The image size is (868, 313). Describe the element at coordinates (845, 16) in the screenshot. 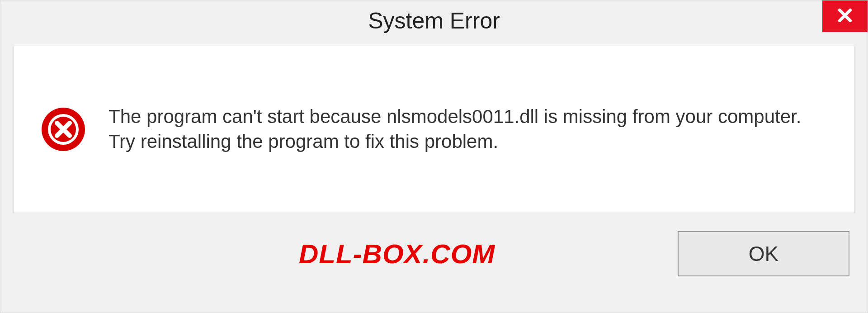

I see `close-button` at that location.